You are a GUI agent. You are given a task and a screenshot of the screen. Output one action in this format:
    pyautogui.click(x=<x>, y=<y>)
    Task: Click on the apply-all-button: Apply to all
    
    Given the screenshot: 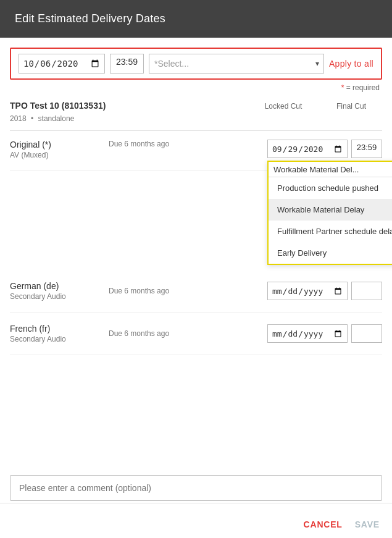 What is the action you would take?
    pyautogui.click(x=351, y=64)
    